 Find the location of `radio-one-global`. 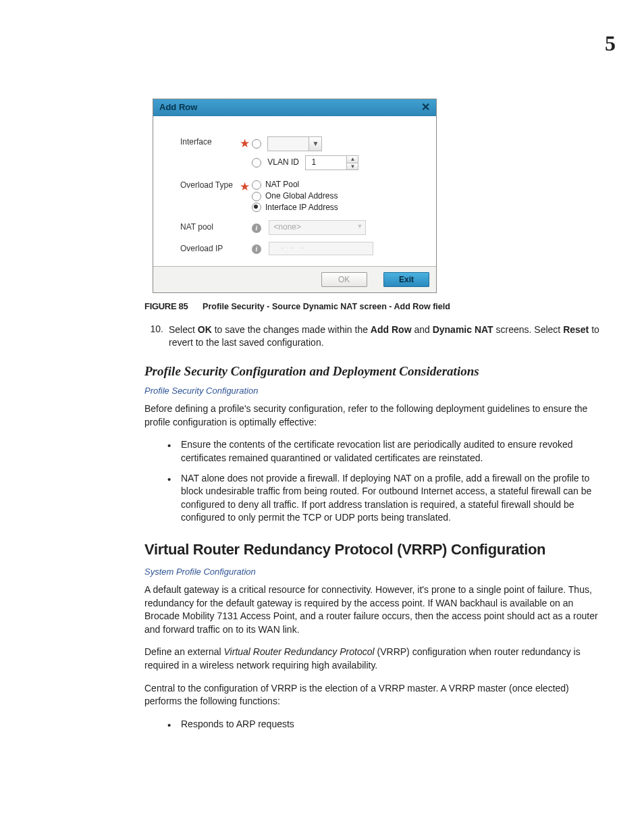

radio-one-global is located at coordinates (257, 197).